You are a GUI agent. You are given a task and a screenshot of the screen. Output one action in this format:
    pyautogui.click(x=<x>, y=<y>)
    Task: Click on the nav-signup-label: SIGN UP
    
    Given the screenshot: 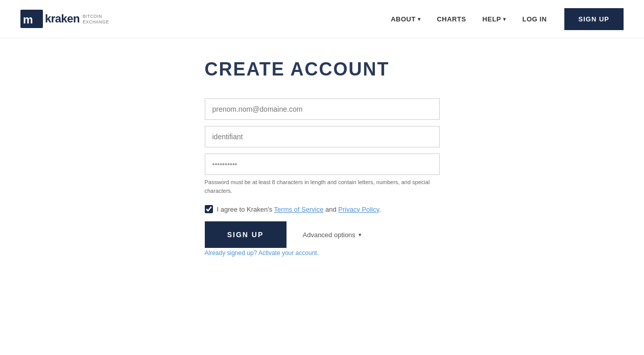 What is the action you would take?
    pyautogui.click(x=594, y=19)
    